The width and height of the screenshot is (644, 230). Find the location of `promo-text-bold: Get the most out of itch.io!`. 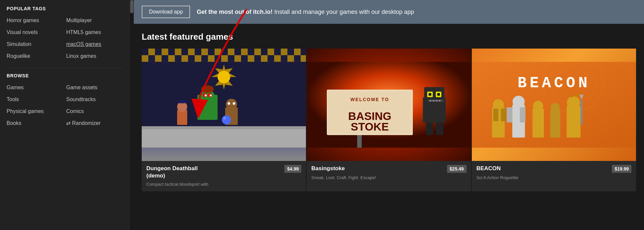

promo-text-bold: Get the most out of itch.io! is located at coordinates (234, 12).